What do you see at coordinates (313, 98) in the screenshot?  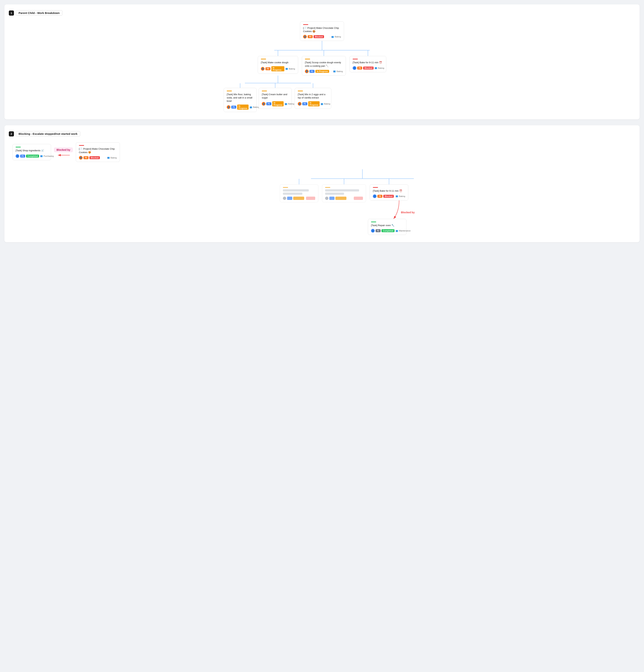 I see `level3-card-3-s1: [Task] Mix in 2 eggs and a tsp of vanill…` at bounding box center [313, 98].